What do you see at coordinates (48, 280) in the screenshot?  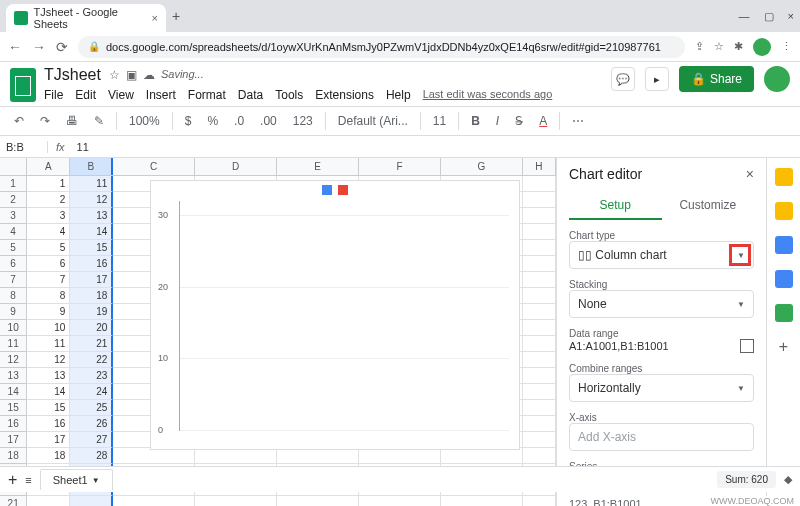 I see `cell: 7` at bounding box center [48, 280].